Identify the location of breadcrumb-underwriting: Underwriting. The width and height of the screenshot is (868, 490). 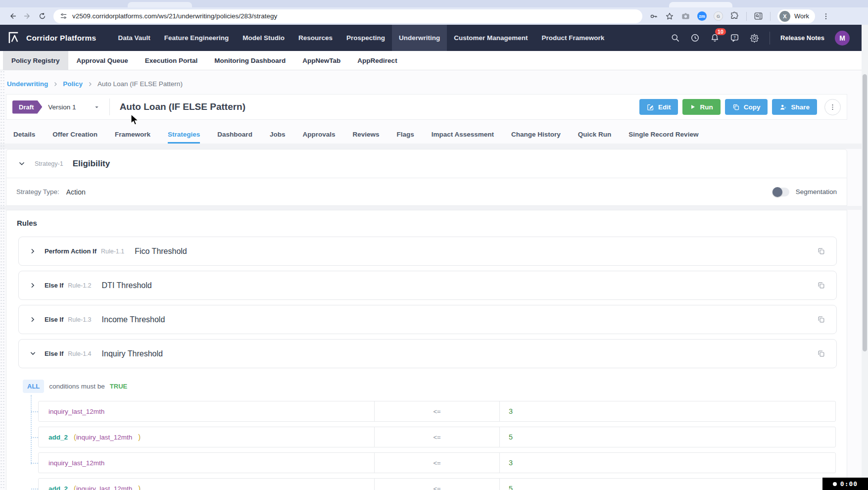
(28, 84).